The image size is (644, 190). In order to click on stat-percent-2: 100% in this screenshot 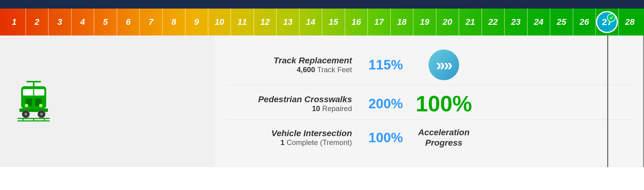, I will do `click(386, 138)`.